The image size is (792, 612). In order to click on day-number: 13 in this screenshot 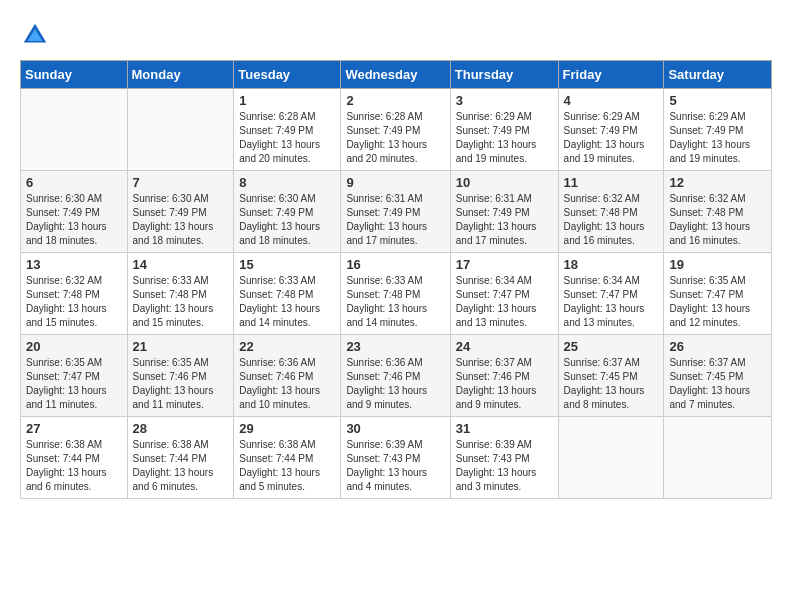, I will do `click(74, 264)`.